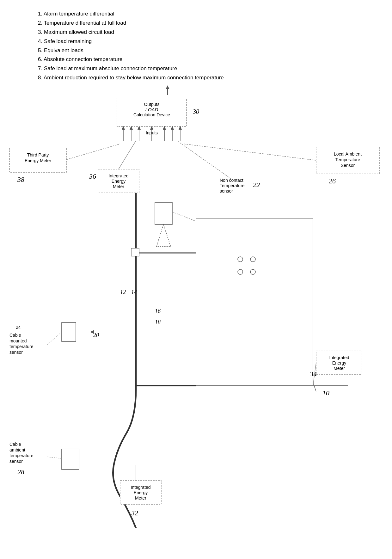 The width and height of the screenshot is (392, 559). What do you see at coordinates (18, 341) in the screenshot?
I see `svg-text: mounted` at bounding box center [18, 341].